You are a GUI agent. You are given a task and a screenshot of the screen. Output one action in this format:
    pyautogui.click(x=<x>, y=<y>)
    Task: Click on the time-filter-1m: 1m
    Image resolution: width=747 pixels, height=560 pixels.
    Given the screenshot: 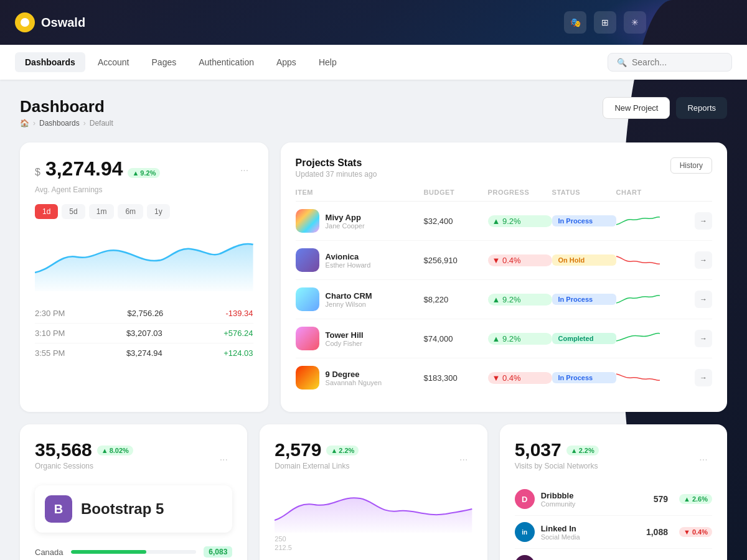 What is the action you would take?
    pyautogui.click(x=102, y=212)
    